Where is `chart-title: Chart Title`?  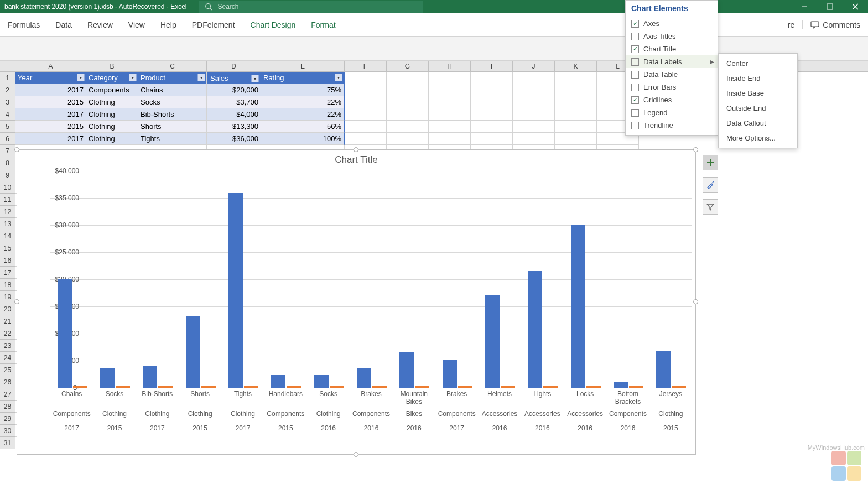
chart-title: Chart Title is located at coordinates (356, 158).